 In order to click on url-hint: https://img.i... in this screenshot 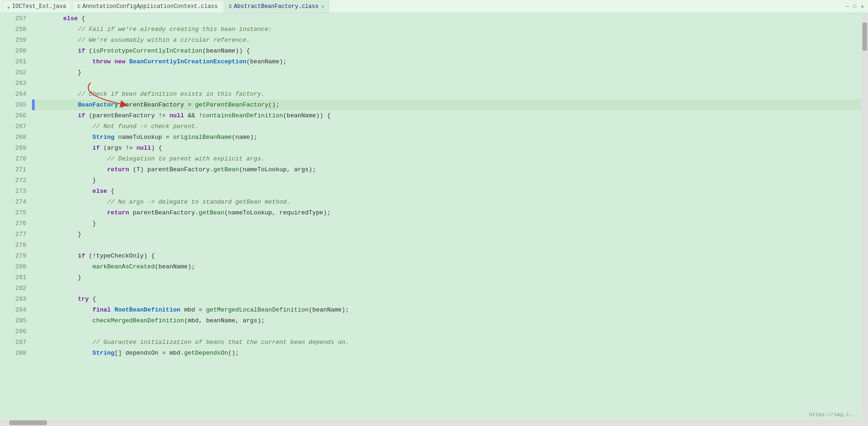, I will do `click(834, 415)`.